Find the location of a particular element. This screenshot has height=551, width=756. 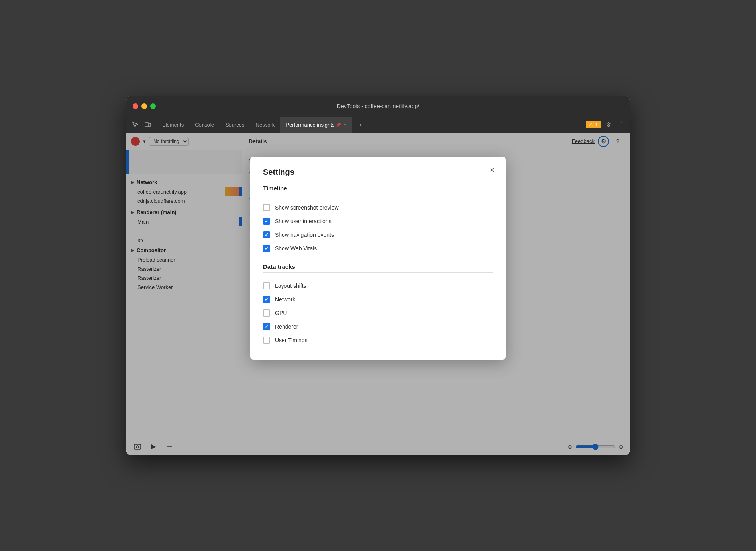

issue-badge: ⚠ 1 is located at coordinates (593, 125).